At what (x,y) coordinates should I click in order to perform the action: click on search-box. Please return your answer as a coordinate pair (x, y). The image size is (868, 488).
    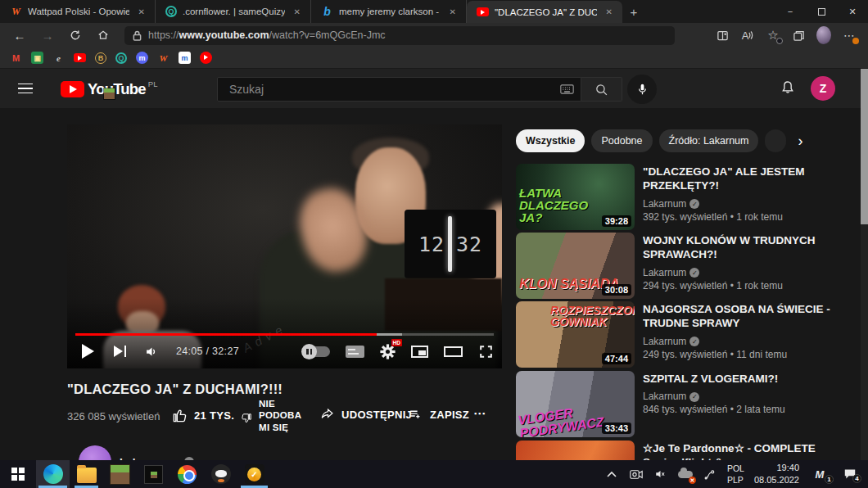
    Looking at the image, I should click on (400, 89).